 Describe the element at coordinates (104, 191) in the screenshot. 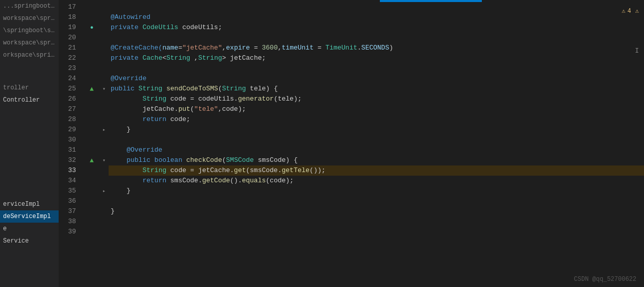

I see `fold-35: ▸` at that location.